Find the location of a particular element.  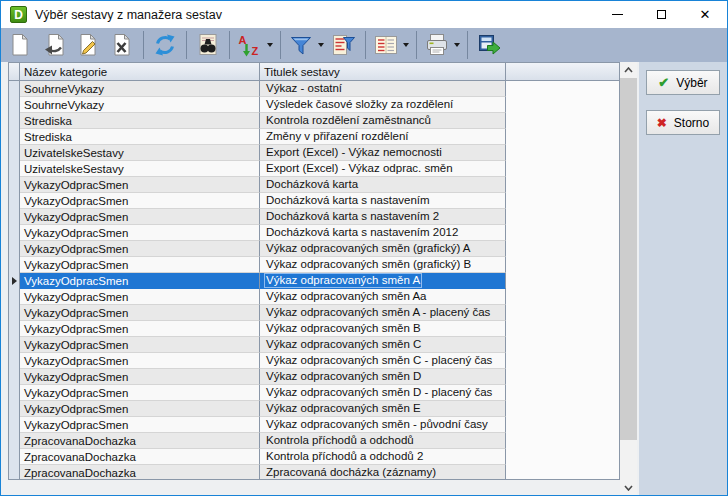

column-header-category: Název kategorie is located at coordinates (140, 72).